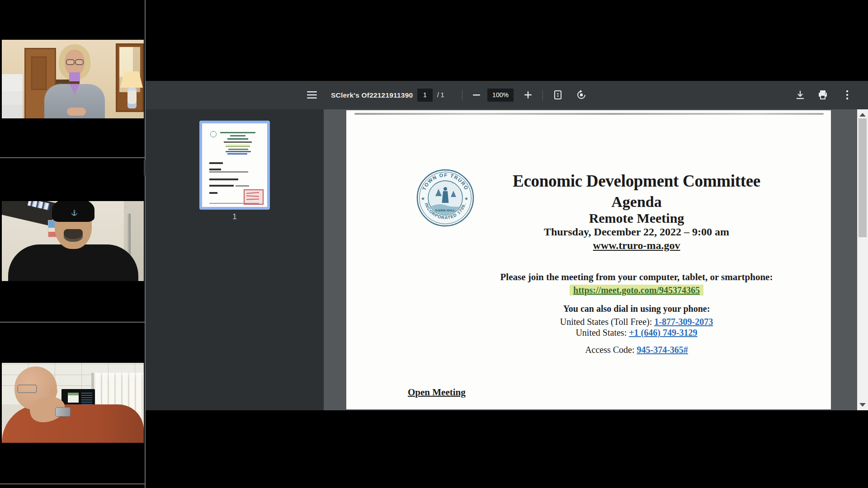 This screenshot has height=488, width=868. I want to click on doc-join-intro: Please join the meeting from your comput…, so click(637, 277).